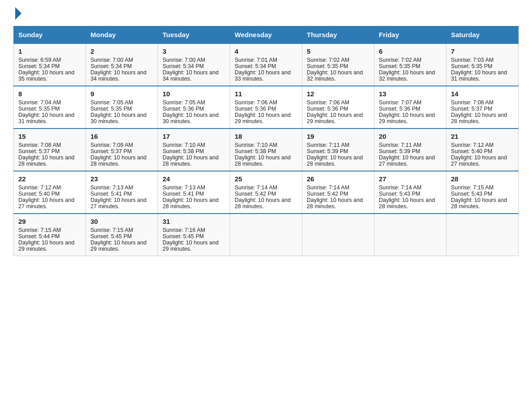 Image resolution: width=532 pixels, height=411 pixels. I want to click on calendar-cell: 2Sunrise: 7:00 AMSunset: 5:34 PMDaylight…, so click(122, 64).